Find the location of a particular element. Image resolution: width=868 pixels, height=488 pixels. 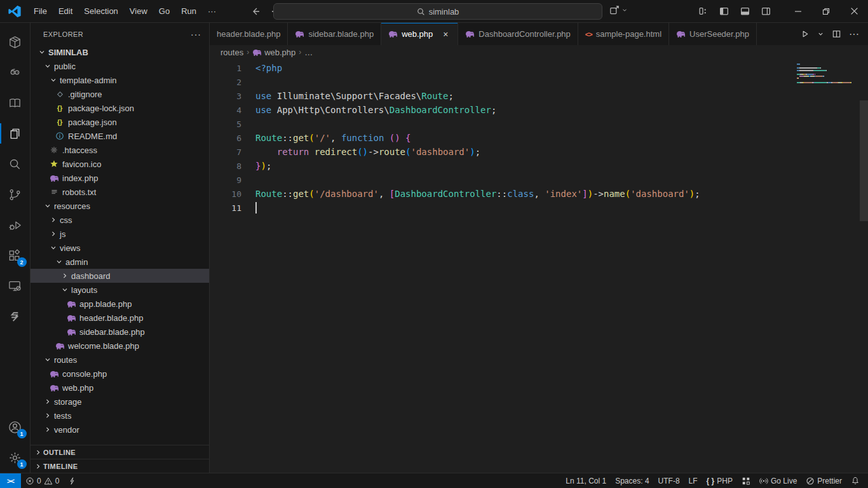

tab-header-blade-php: header.blade.php is located at coordinates (249, 34).